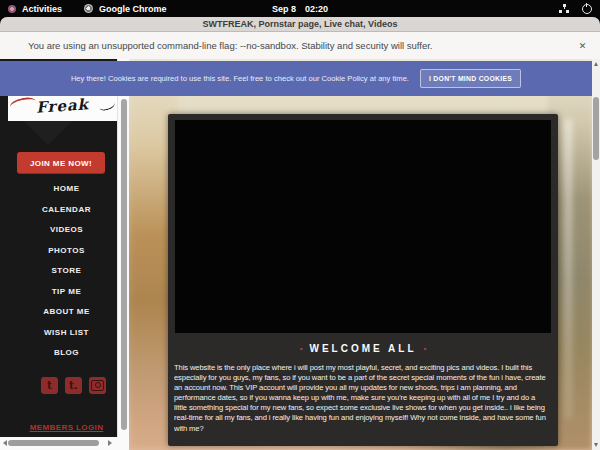 The width and height of the screenshot is (600, 450). Describe the element at coordinates (362, 348) in the screenshot. I see `welcome-heading-text: WELCOME ALL` at that location.